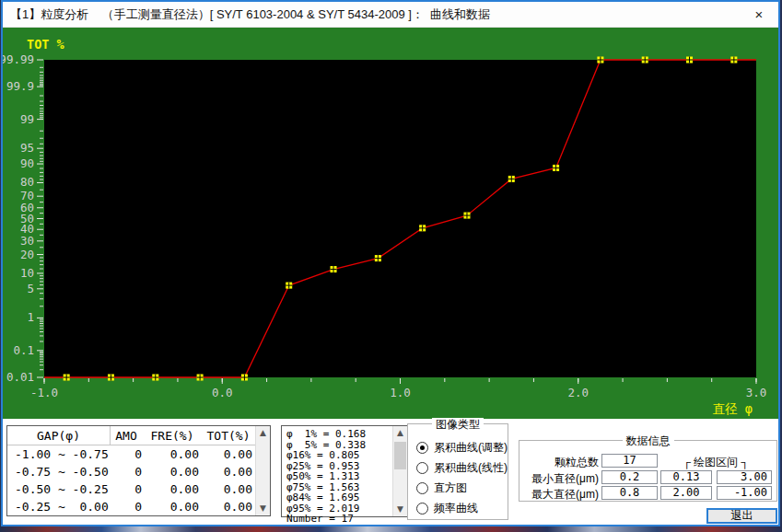 The width and height of the screenshot is (782, 532). I want to click on exit-button: 退出, so click(742, 515).